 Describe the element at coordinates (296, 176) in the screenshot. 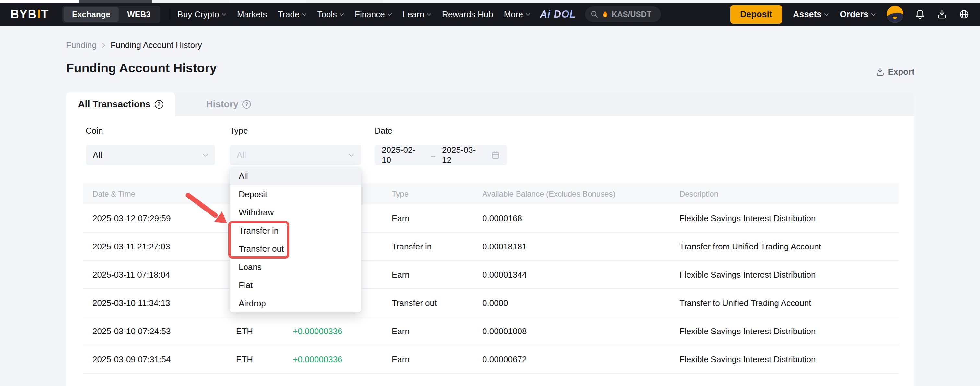

I see `type-option-all: All` at that location.